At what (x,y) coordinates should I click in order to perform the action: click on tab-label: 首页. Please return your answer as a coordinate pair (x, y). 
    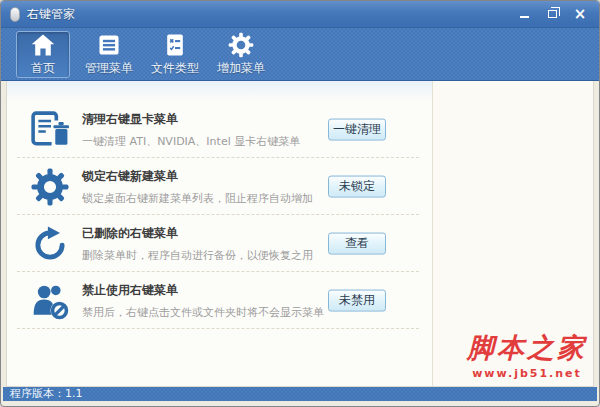
    Looking at the image, I should click on (43, 68).